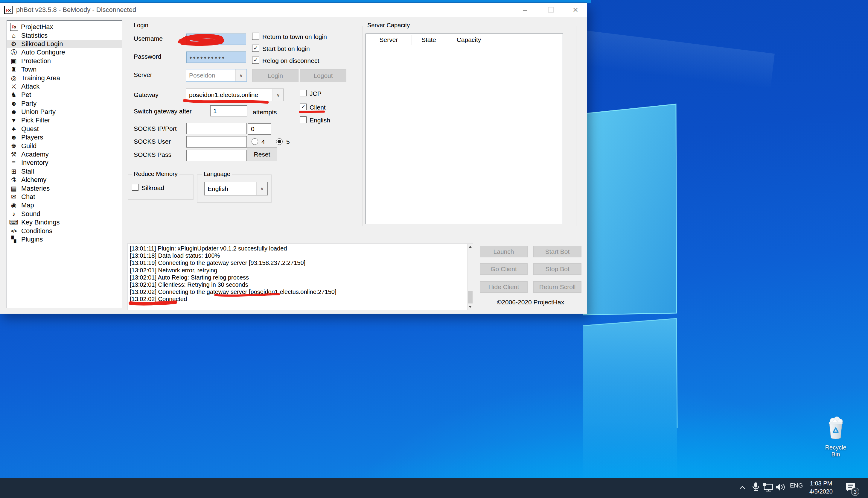  I want to click on server-label: Server, so click(143, 75).